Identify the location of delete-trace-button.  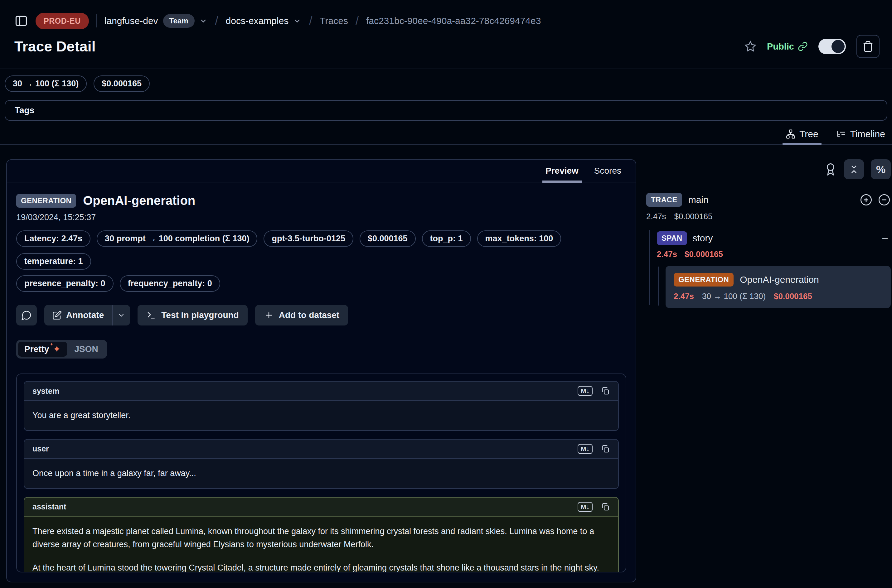
(868, 46).